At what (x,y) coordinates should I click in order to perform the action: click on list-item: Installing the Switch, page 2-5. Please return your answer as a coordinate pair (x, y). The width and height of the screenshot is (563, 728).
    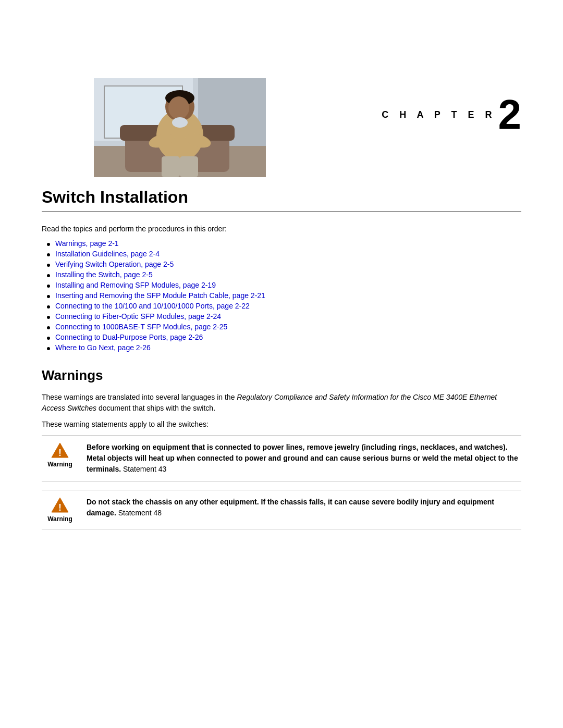
    Looking at the image, I should click on (284, 275).